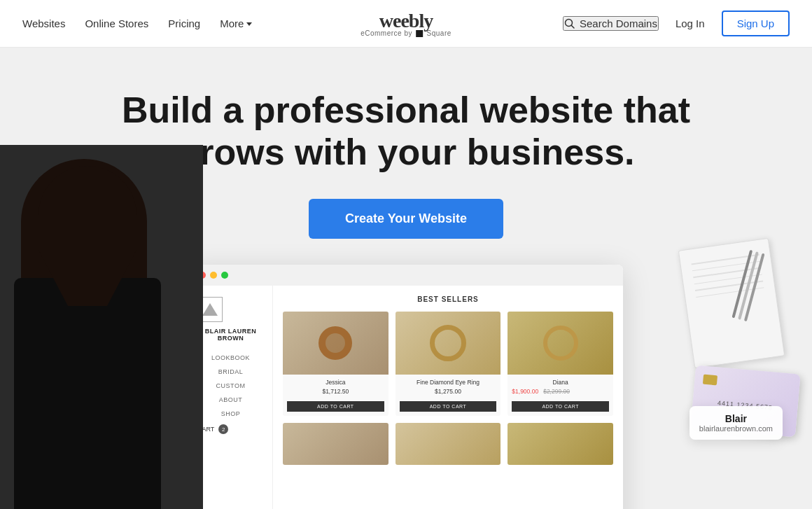 The width and height of the screenshot is (812, 509). Describe the element at coordinates (610, 24) in the screenshot. I see `search-domains-button: Search Domains` at that location.